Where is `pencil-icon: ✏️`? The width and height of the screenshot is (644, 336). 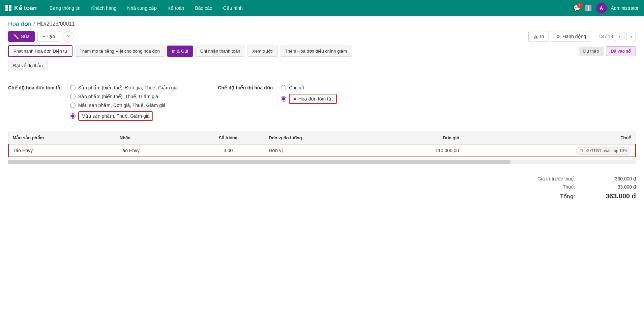 pencil-icon: ✏️ is located at coordinates (16, 36).